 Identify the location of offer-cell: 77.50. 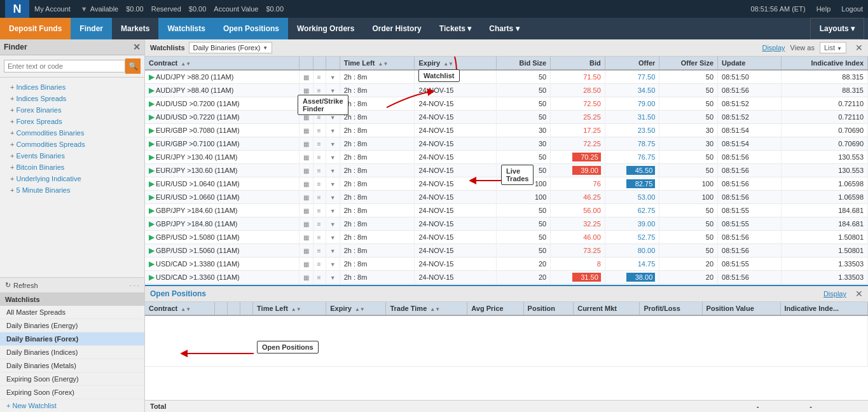
(632, 77).